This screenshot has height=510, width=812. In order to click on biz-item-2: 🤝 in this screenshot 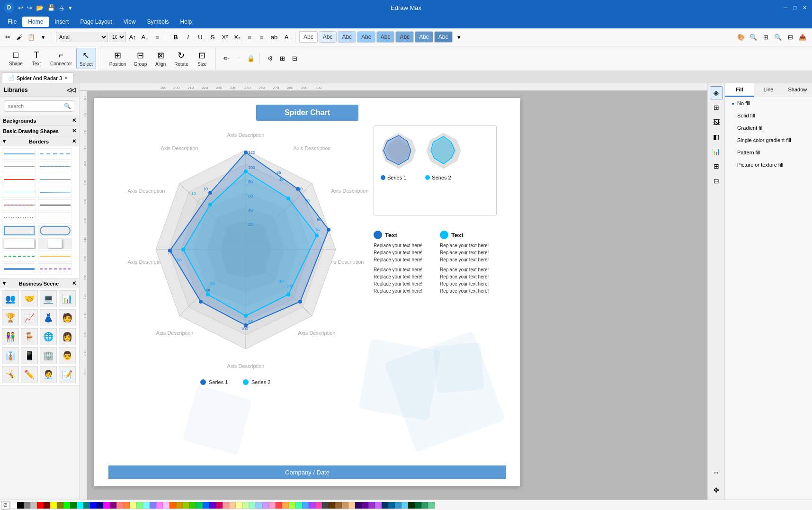, I will do `click(29, 299)`.